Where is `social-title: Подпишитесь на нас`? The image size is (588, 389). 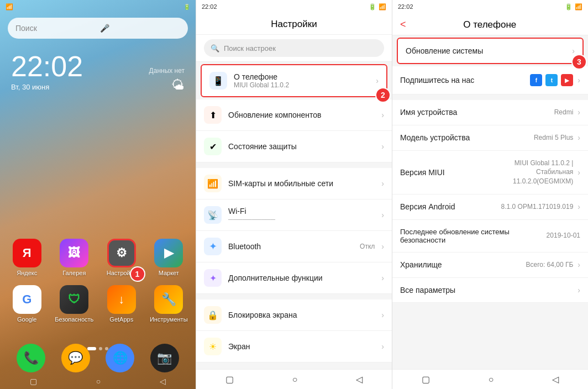
social-title: Подпишитесь на нас is located at coordinates (465, 80).